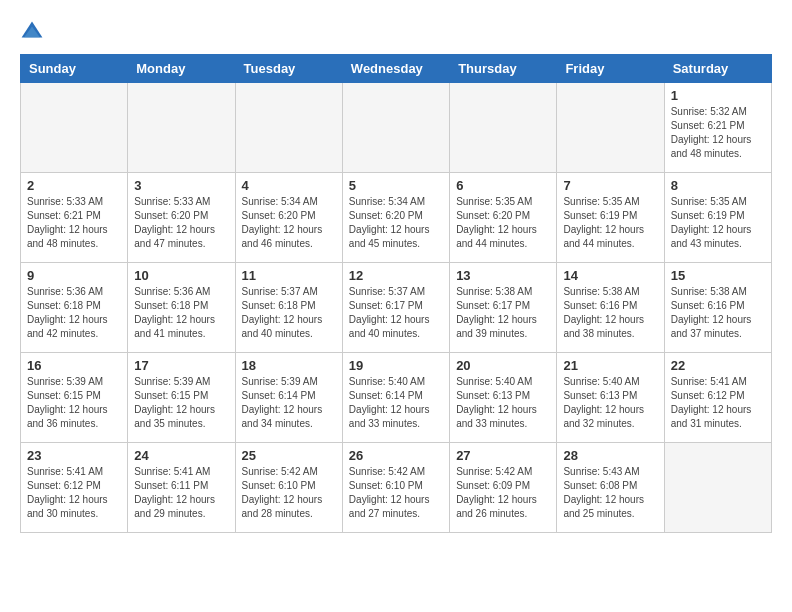 This screenshot has width=792, height=612. Describe the element at coordinates (610, 488) in the screenshot. I see `calendar-cell: 28Sunrise: 5:43 AM Sunset: 6:08 PM Dayli…` at that location.